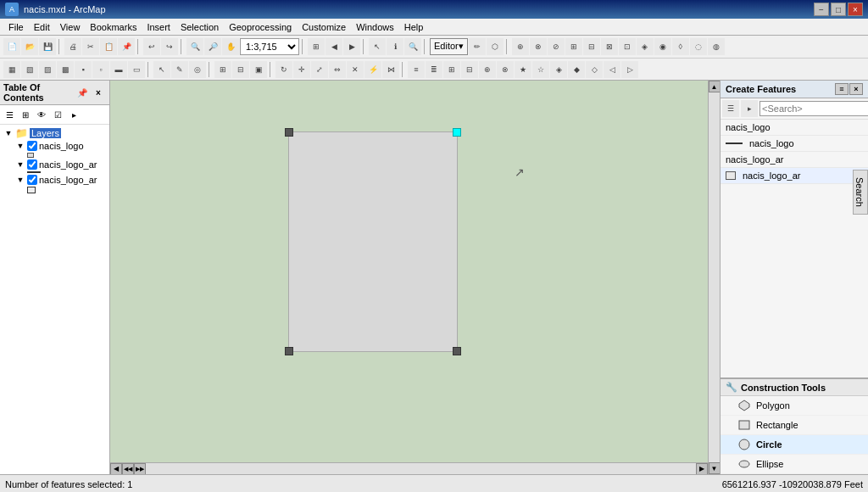 Image resolution: width=868 pixels, height=492 pixels. Describe the element at coordinates (16, 27) in the screenshot. I see `menu-file: File` at that location.